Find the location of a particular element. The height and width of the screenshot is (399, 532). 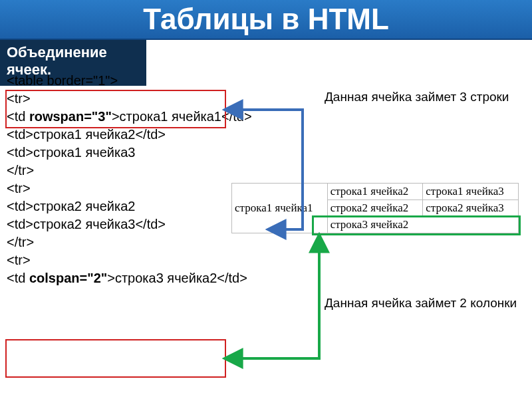

highlight-colspan is located at coordinates (116, 358).